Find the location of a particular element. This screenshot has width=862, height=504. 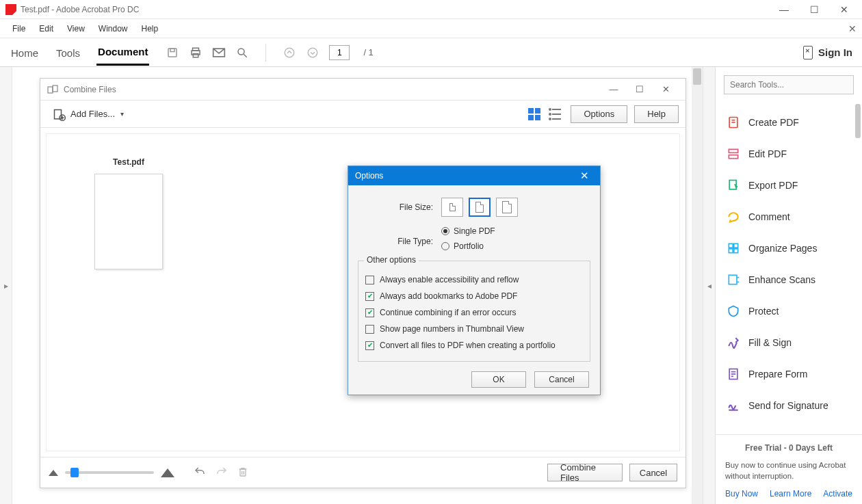

menu-file: File is located at coordinates (19, 29).